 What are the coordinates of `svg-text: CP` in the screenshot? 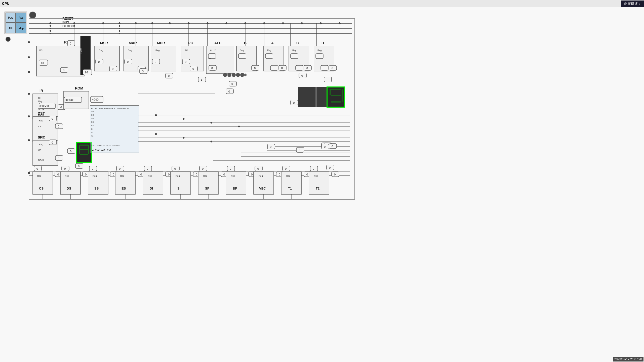 It's located at (40, 150).